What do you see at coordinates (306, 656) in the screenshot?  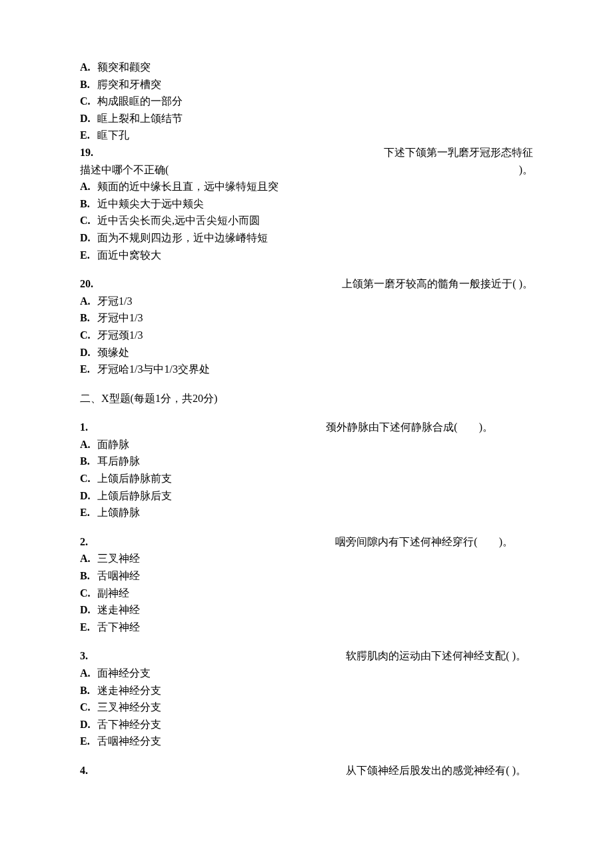 I see `question-stem-row: 3. 软腭肌肉的运动由下述何神经支配( )。` at bounding box center [306, 656].